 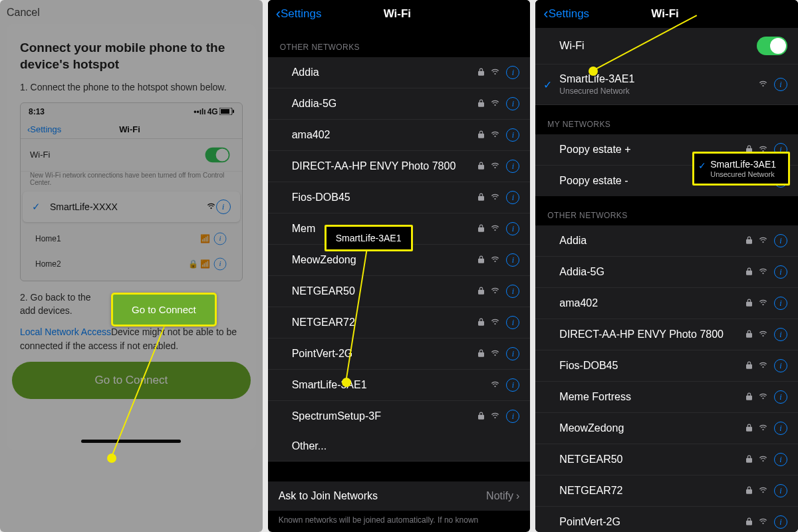 What do you see at coordinates (386, 354) in the screenshot?
I see `network-name: PointVert-2G` at bounding box center [386, 354].